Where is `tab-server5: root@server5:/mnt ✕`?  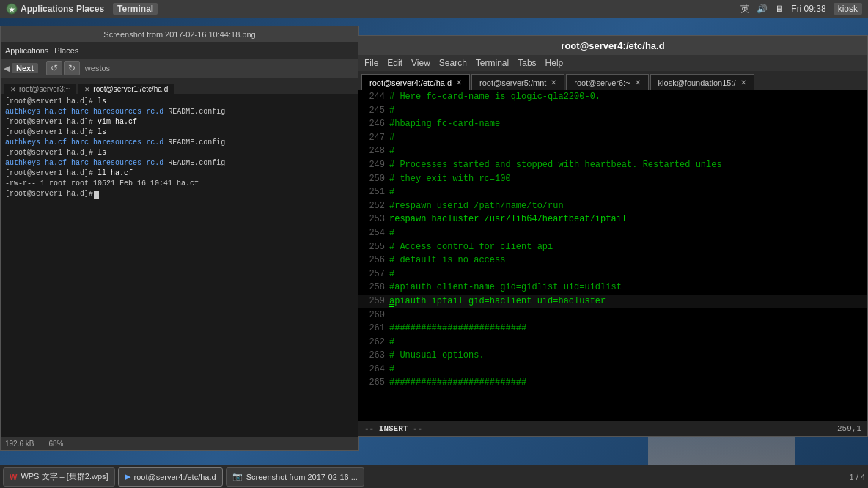
tab-server5: root@server5:/mnt ✕ is located at coordinates (518, 82).